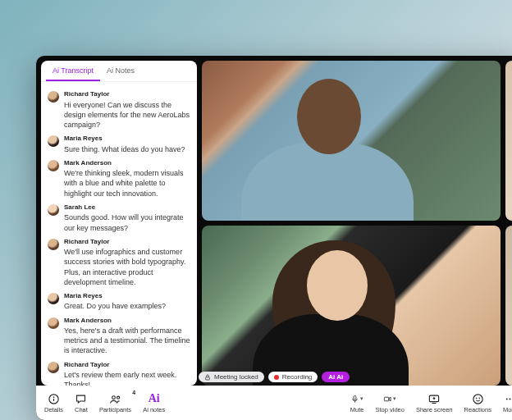  I want to click on message-text: Let's review them early next week. Thank…, so click(127, 377).